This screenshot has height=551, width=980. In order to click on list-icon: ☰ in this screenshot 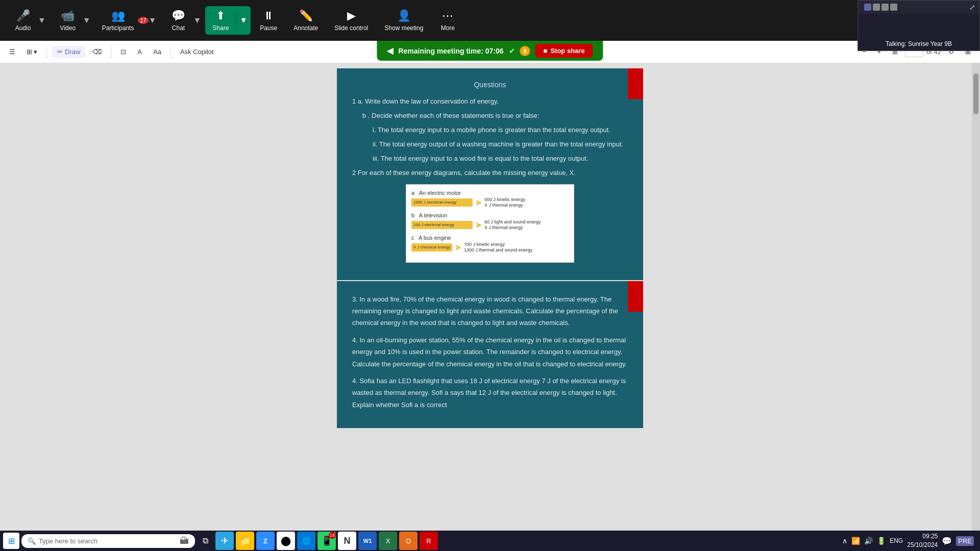, I will do `click(12, 52)`.